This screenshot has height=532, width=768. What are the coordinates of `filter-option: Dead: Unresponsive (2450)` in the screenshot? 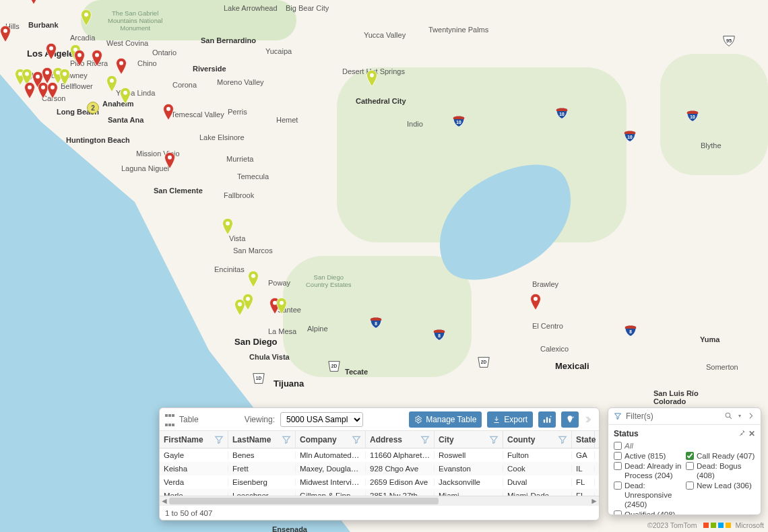 It's located at (648, 495).